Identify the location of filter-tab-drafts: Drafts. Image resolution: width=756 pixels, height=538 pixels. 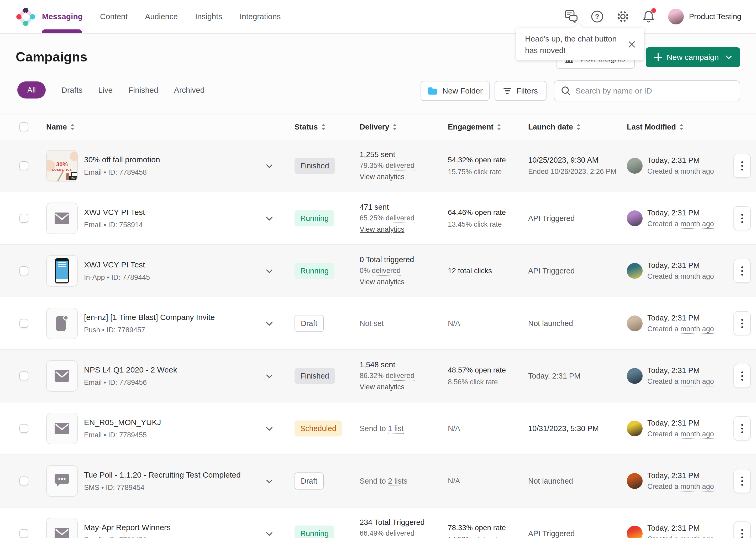
(72, 90).